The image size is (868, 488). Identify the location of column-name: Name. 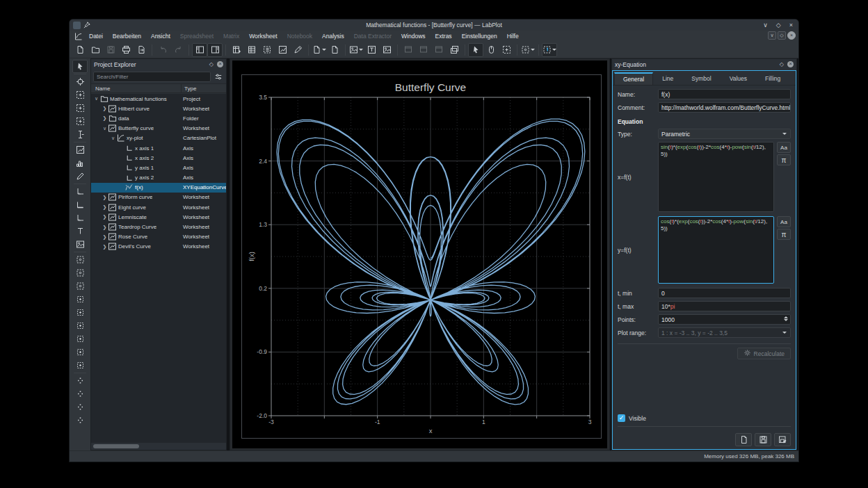
(136, 88).